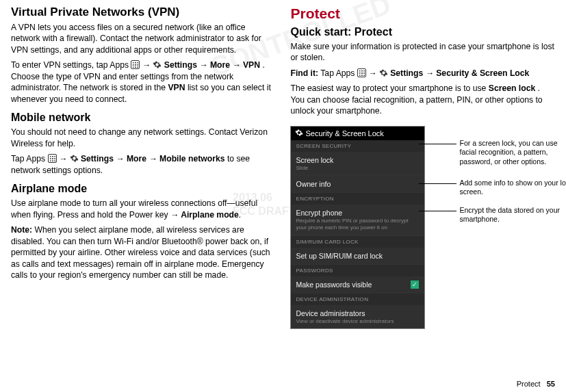 Image resolution: width=566 pixels, height=392 pixels. Describe the element at coordinates (423, 52) in the screenshot. I see `para-quick1: Make sure your information is protected …` at that location.